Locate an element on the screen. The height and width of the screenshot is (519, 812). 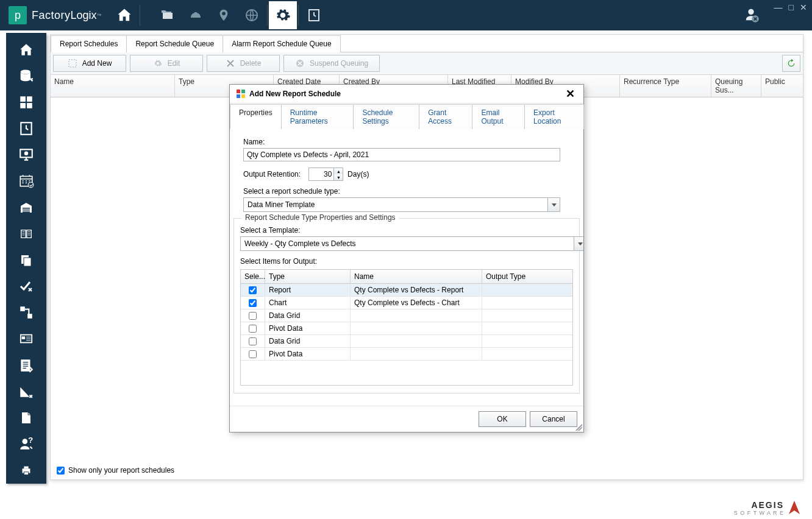
sidebar-checkx-icon is located at coordinates (26, 286).